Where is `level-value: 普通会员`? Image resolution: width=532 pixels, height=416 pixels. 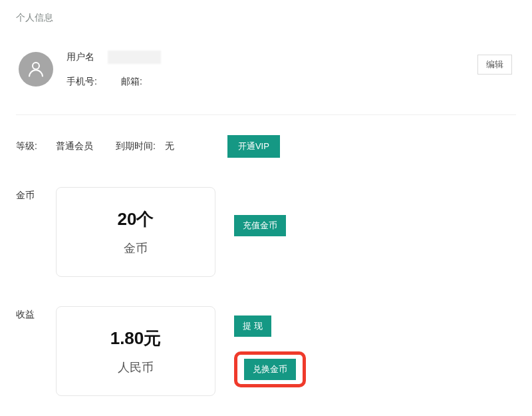
level-value: 普通会员 is located at coordinates (74, 146).